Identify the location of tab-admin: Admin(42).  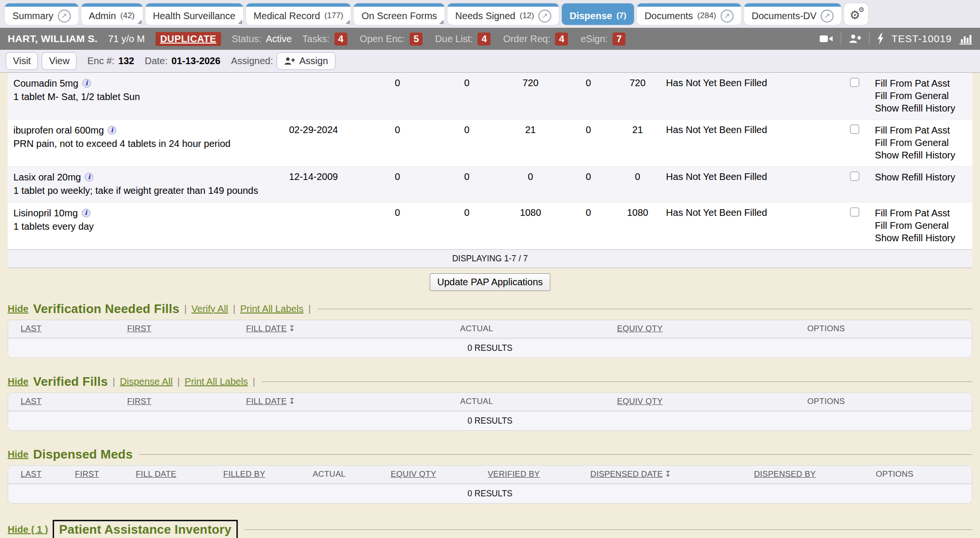
(112, 14).